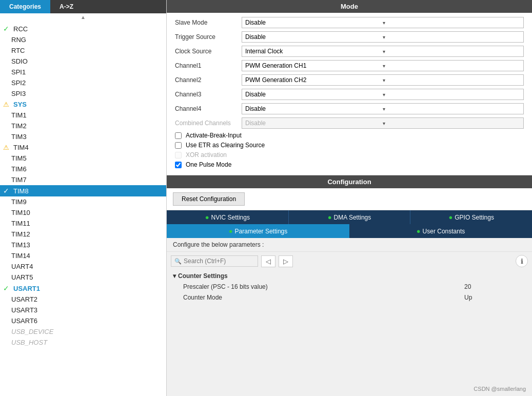  What do you see at coordinates (349, 287) in the screenshot?
I see `prescaler-row: Prescaler (PSC - 16 bits value) 20` at bounding box center [349, 287].